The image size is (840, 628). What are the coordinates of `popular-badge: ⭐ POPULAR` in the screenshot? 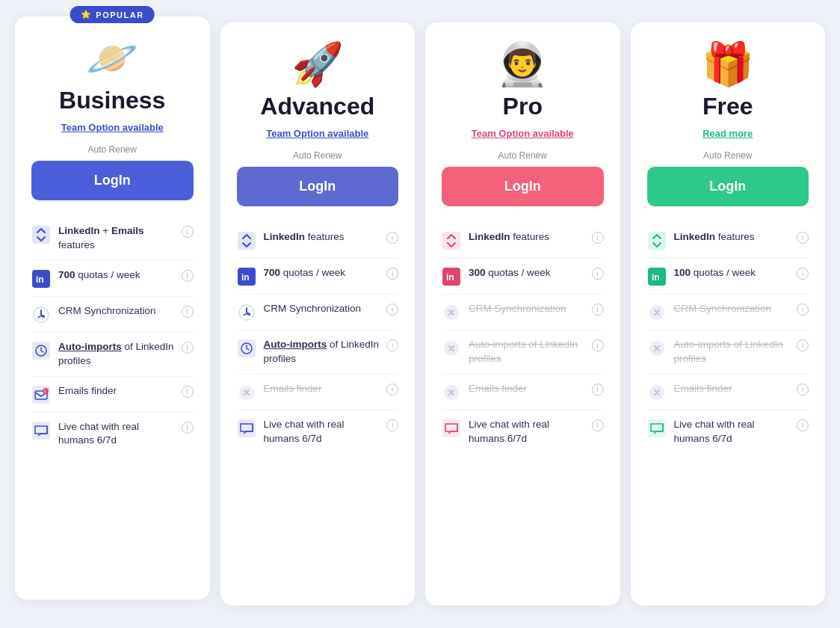 It's located at (112, 15).